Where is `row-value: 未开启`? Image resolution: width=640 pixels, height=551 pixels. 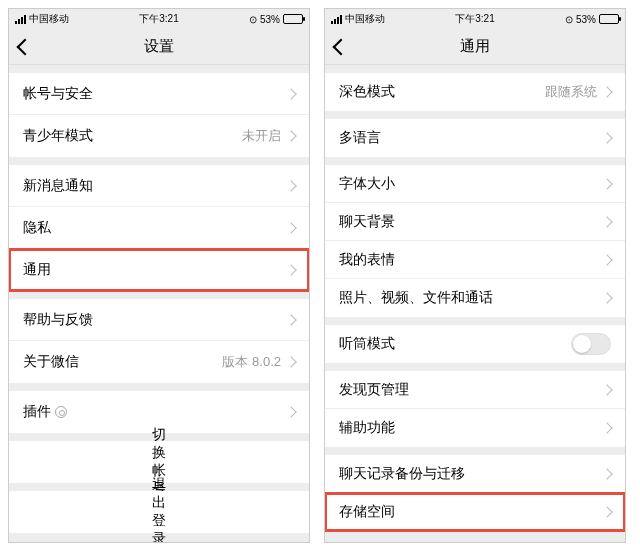 row-value: 未开启 is located at coordinates (262, 136).